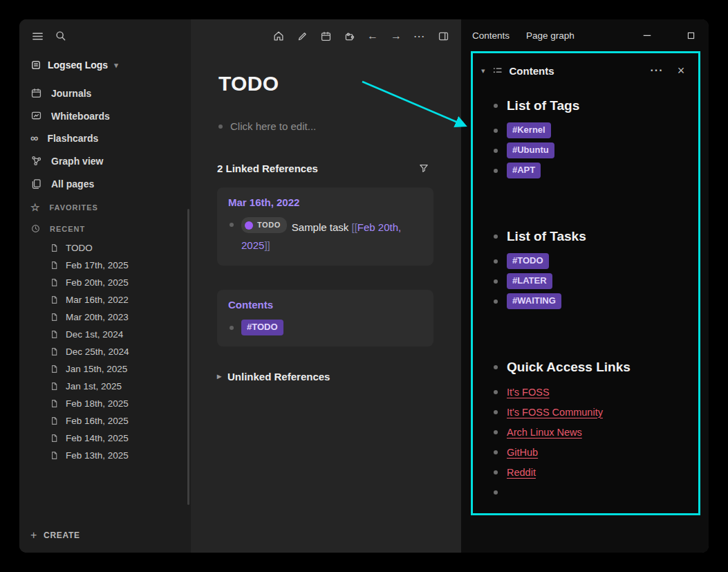 The width and height of the screenshot is (728, 572). I want to click on external-link: Arch Linux News, so click(545, 432).